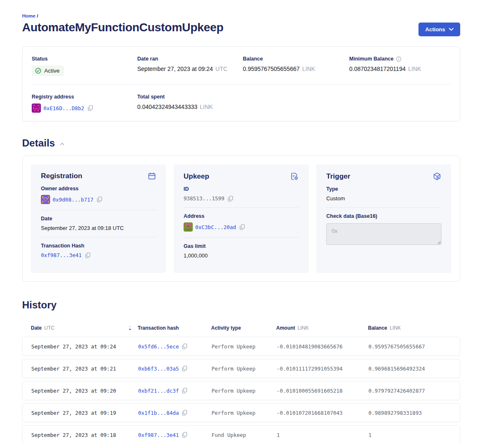  Describe the element at coordinates (98, 246) in the screenshot. I see `registration-tx-label: Transaction Hash` at that location.